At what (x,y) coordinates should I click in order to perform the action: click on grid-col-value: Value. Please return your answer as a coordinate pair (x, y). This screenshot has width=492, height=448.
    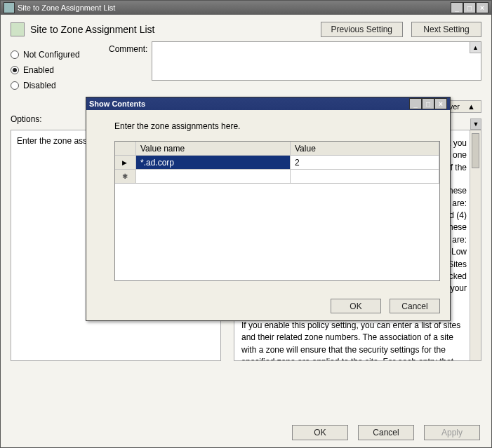
    Looking at the image, I should click on (365, 149).